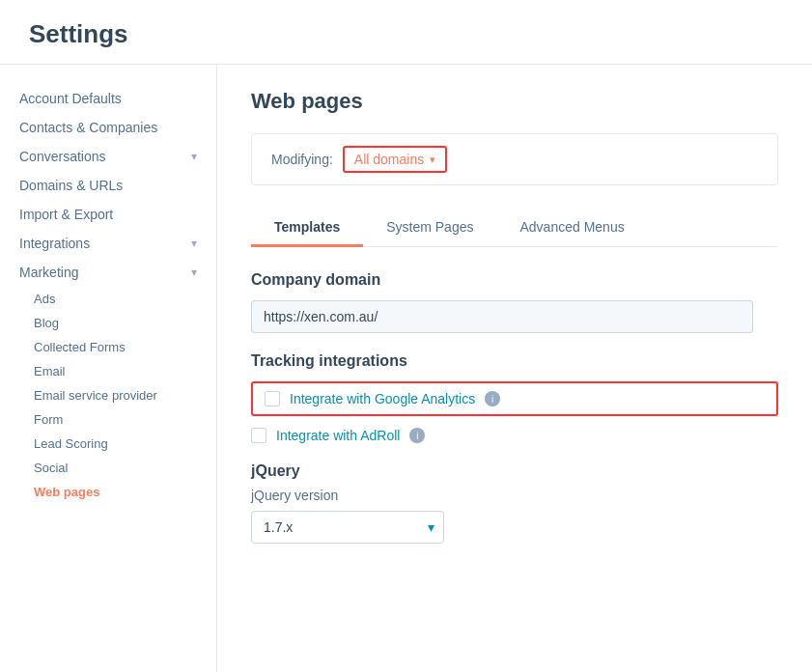 The image size is (812, 672). What do you see at coordinates (395, 159) in the screenshot?
I see `domain-dropdown: All domains ▾` at bounding box center [395, 159].